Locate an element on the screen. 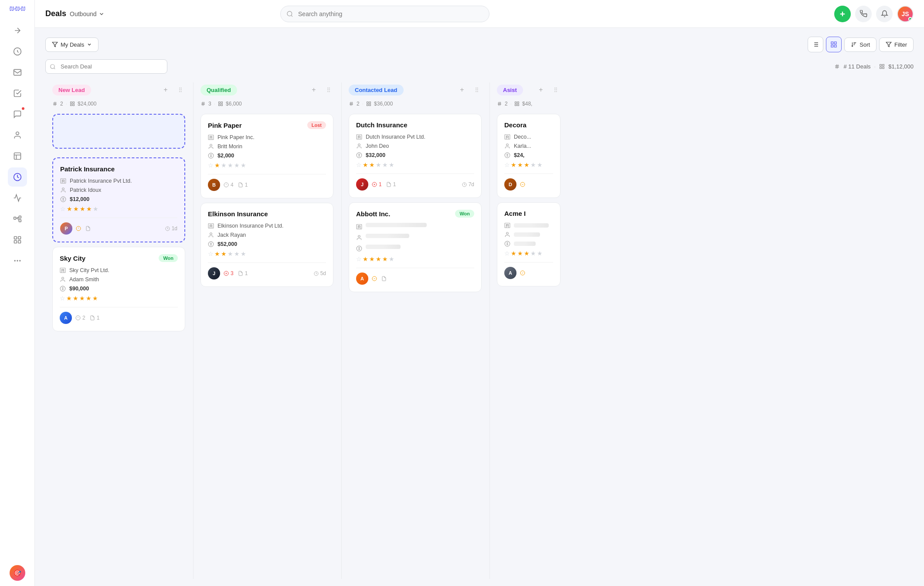 This screenshot has height=586, width=924. filter-action-button: Filter is located at coordinates (896, 44).